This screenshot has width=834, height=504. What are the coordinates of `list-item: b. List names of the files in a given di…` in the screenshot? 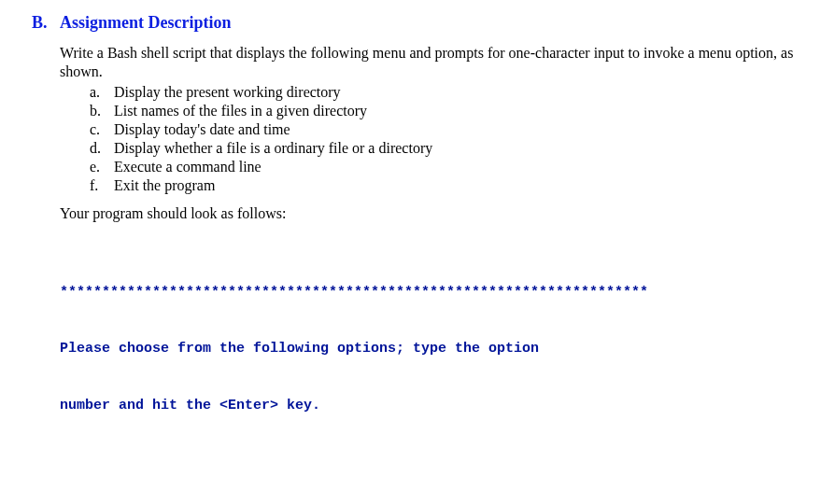 It's located at (446, 111).